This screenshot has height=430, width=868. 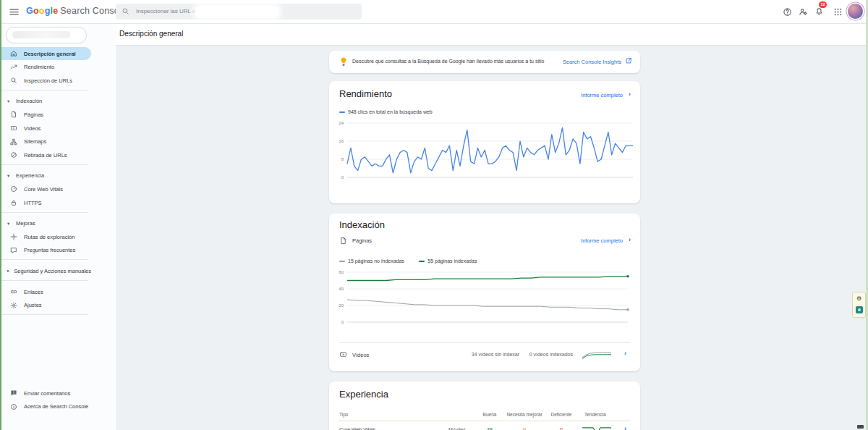 What do you see at coordinates (602, 240) in the screenshot?
I see `indexing-report-link: Informe completo` at bounding box center [602, 240].